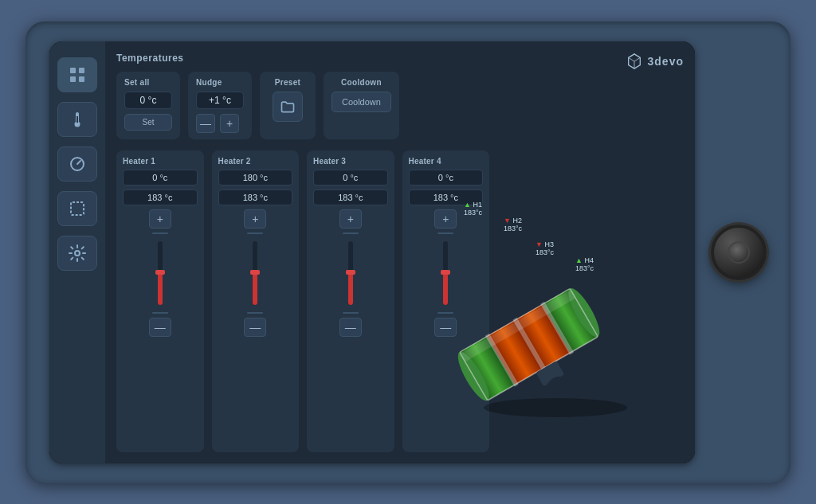 This screenshot has width=816, height=504. Describe the element at coordinates (77, 75) in the screenshot. I see `sidebar-item-layout` at that location.